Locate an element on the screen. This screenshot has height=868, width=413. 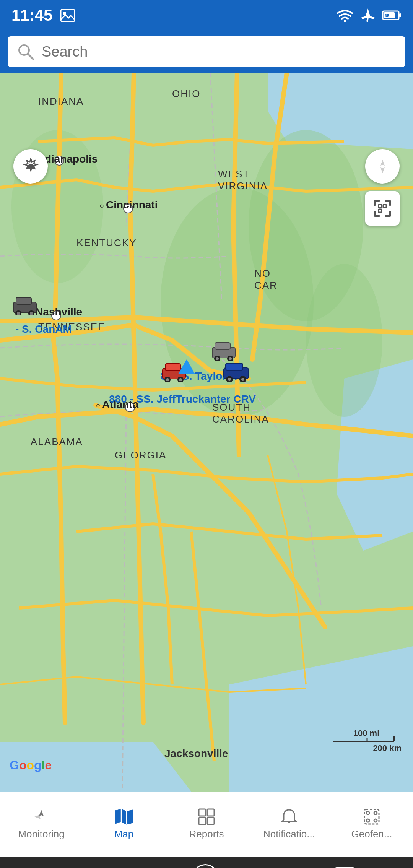
scale-bar: 100 mi 200 km is located at coordinates (367, 742).